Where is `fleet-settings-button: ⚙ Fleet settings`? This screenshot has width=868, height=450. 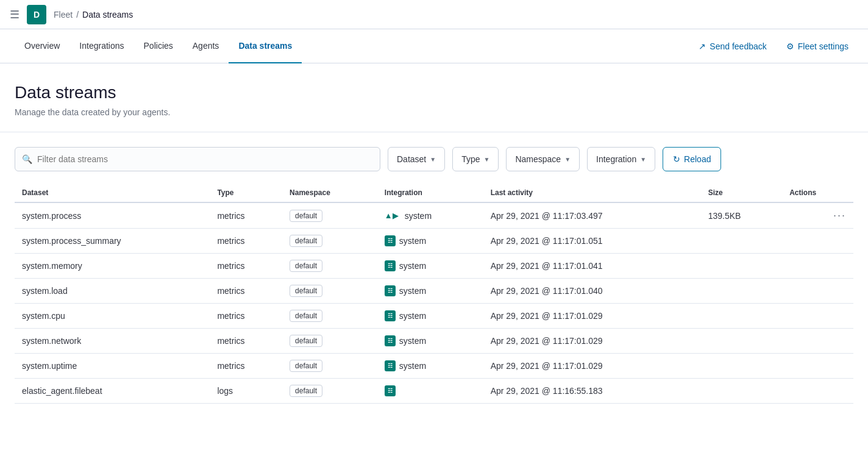
fleet-settings-button: ⚙ Fleet settings is located at coordinates (817, 46).